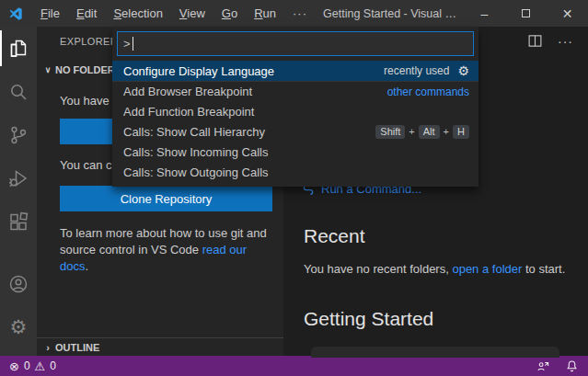 This screenshot has width=588, height=376. What do you see at coordinates (300, 13) in the screenshot?
I see `menu-more-icon: ···` at bounding box center [300, 13].